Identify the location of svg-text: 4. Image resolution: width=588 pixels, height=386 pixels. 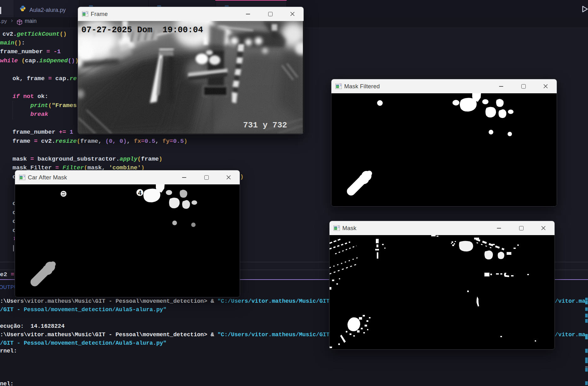
(140, 193).